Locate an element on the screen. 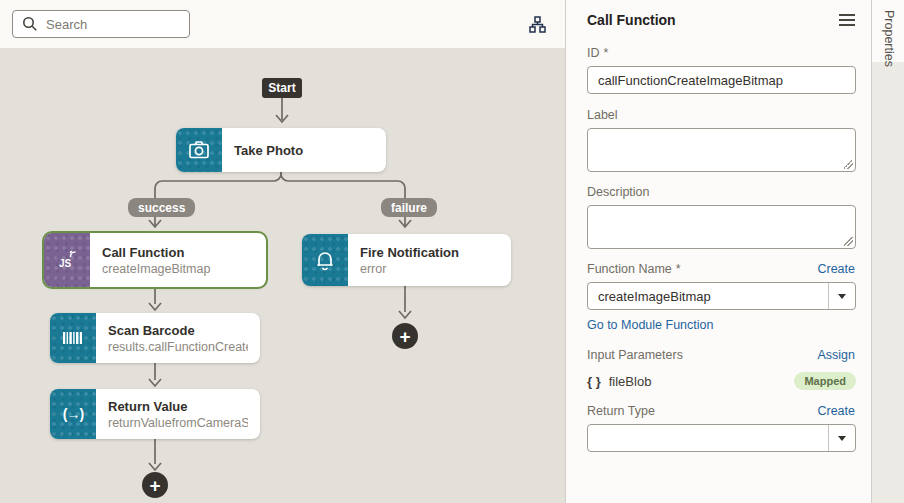 This screenshot has width=904, height=503. node-subtitle: createImageBitmap is located at coordinates (178, 269).